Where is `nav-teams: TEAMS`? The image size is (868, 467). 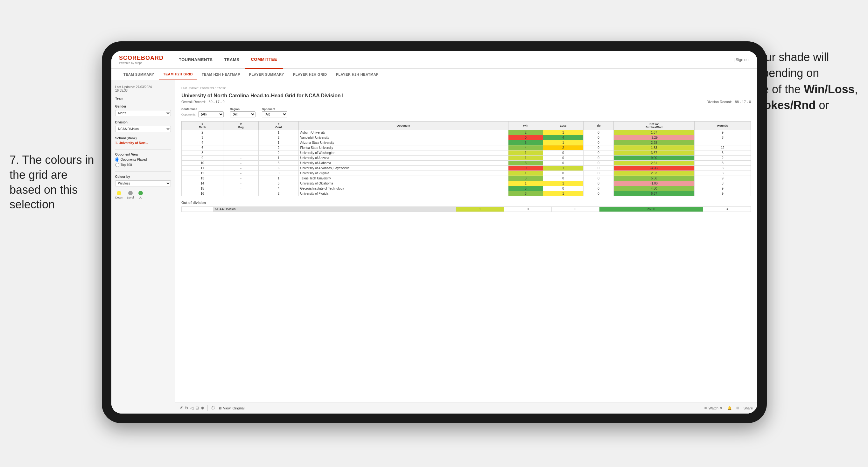 nav-teams: TEAMS is located at coordinates (232, 60).